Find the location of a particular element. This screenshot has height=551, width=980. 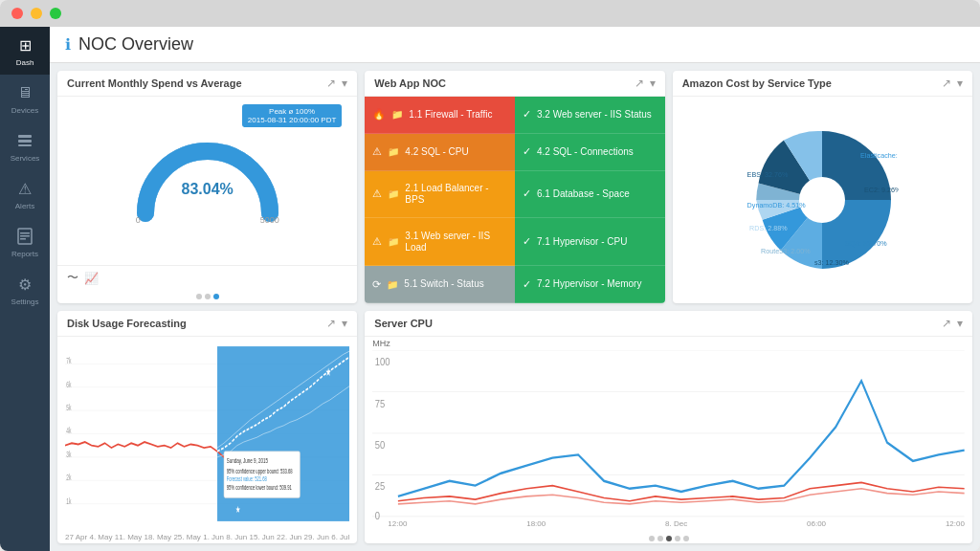

noc-item-label: 3.1 Web server - IIS Load is located at coordinates (456, 242).